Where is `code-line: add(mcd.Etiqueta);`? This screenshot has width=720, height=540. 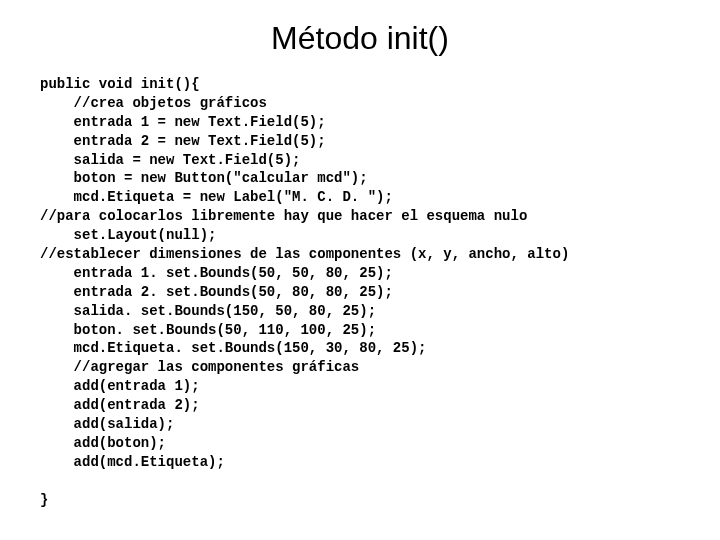 code-line: add(mcd.Etiqueta); is located at coordinates (132, 462).